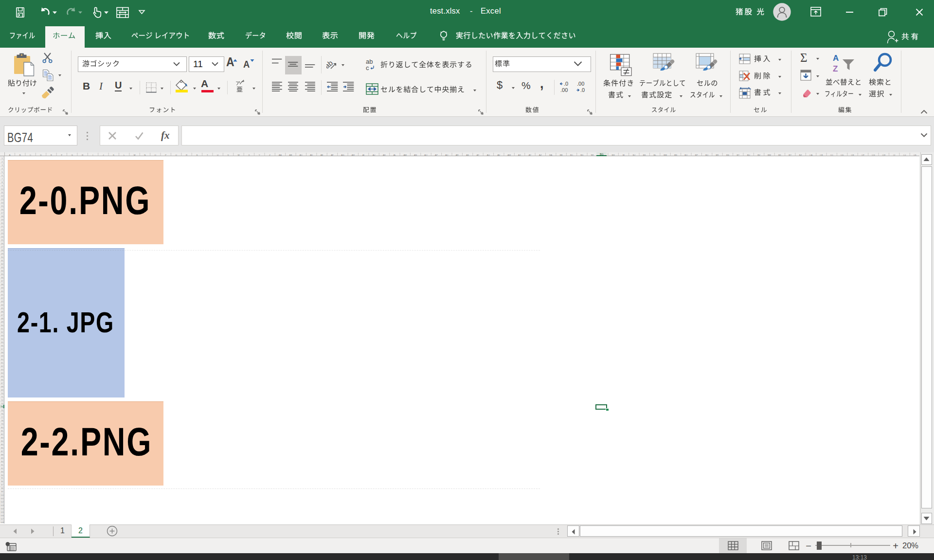 The height and width of the screenshot is (560, 934). Describe the element at coordinates (61, 155) in the screenshot. I see `svg-text: F` at that location.